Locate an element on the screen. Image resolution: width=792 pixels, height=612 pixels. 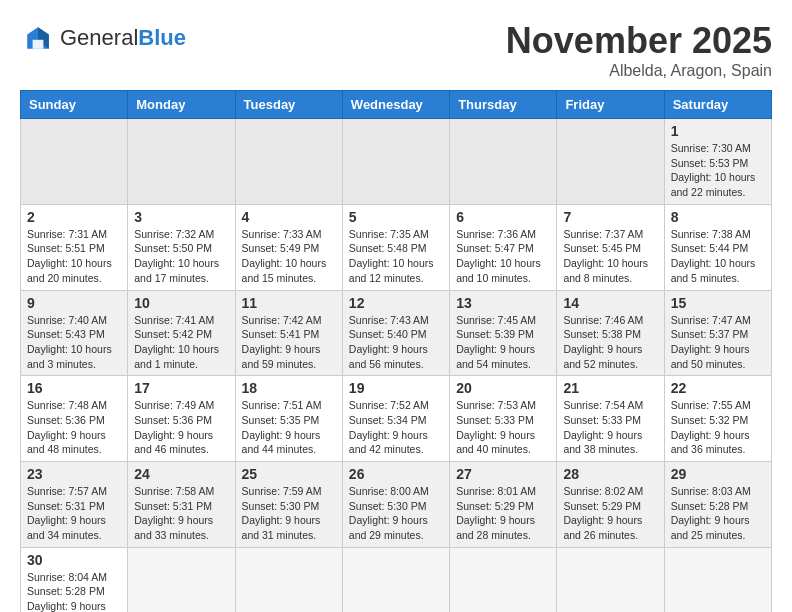
day-number: 30 is located at coordinates (74, 560).